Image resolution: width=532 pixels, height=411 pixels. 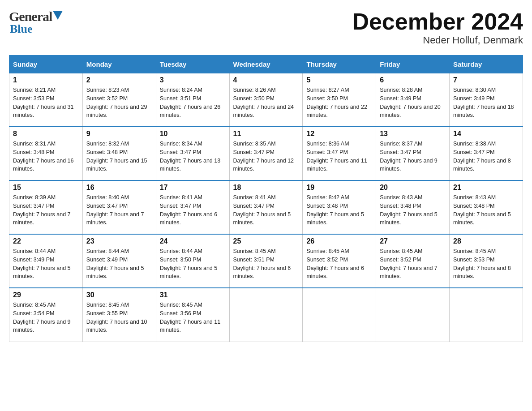 I want to click on calendar-day-6: 6 Sunrise: 8:28 AM Sunset: 3:49 PM Dayli…, so click(x=413, y=100).